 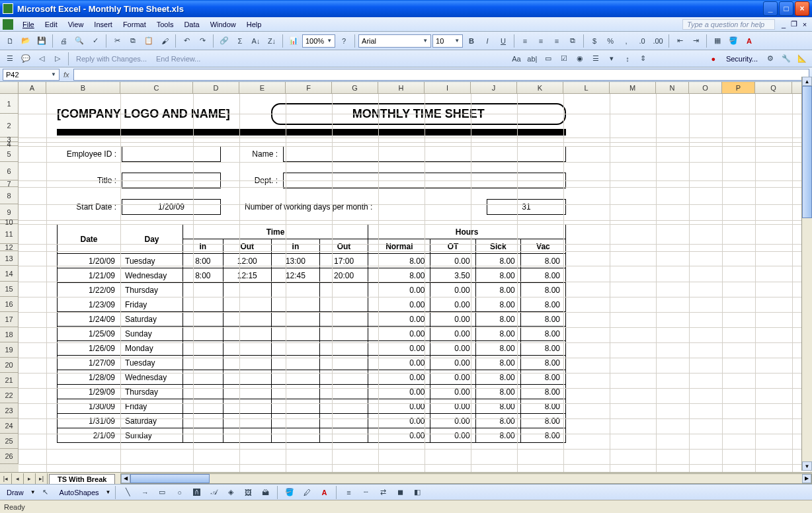 What do you see at coordinates (15, 493) in the screenshot?
I see `draw-menu: Draw` at bounding box center [15, 493].